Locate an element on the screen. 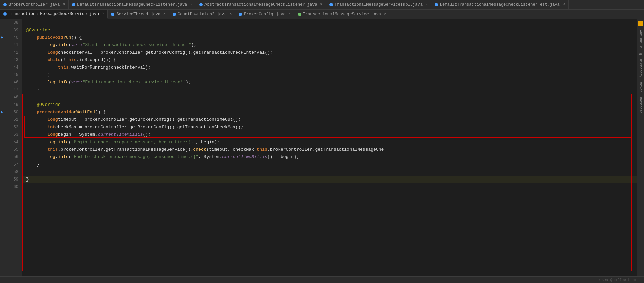  code-line-46: log . info ( var1: "End transaction chec… is located at coordinates (329, 82).